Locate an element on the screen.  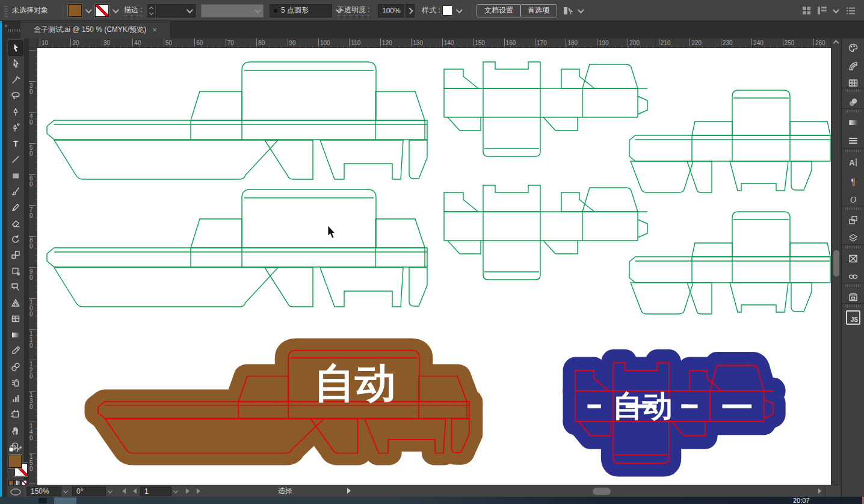
type-tool: T is located at coordinates (16, 144).